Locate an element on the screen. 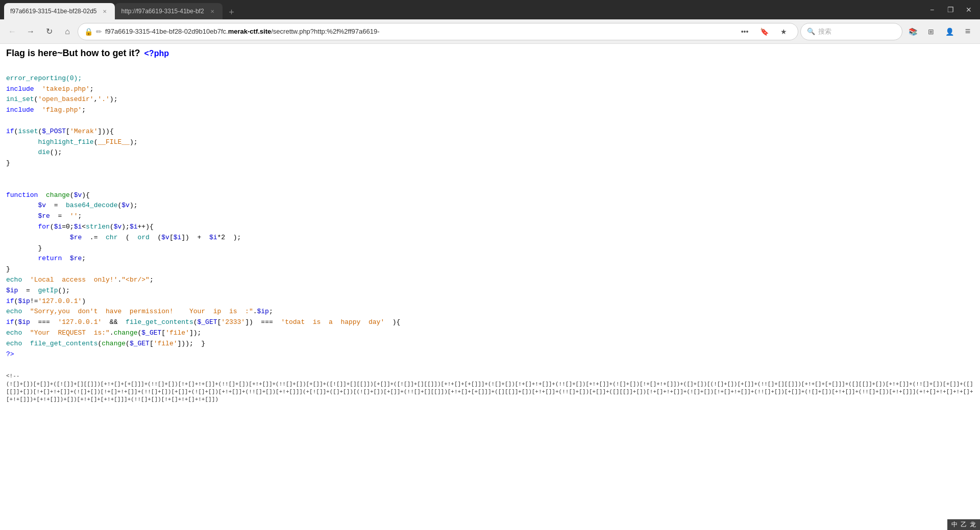 The height and width of the screenshot is (530, 980). edit-icon: ✏ is located at coordinates (99, 32).